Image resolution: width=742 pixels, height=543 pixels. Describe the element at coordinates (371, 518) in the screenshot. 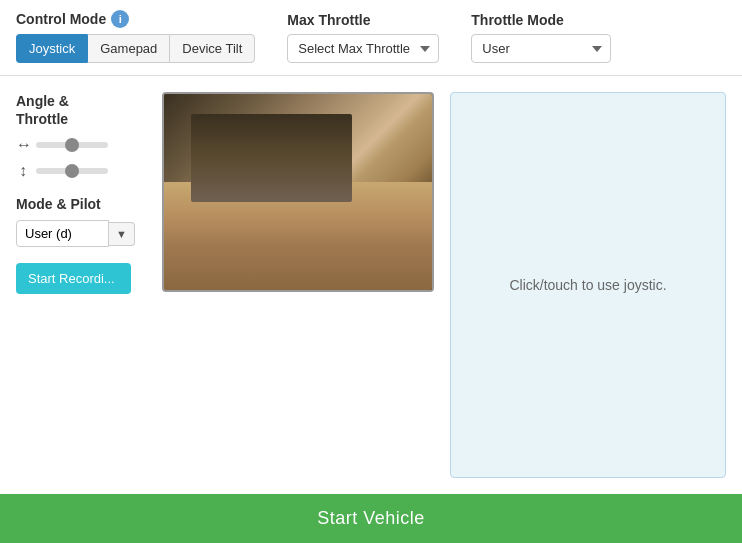

I see `start-vehicle-button: Start Vehicle` at that location.